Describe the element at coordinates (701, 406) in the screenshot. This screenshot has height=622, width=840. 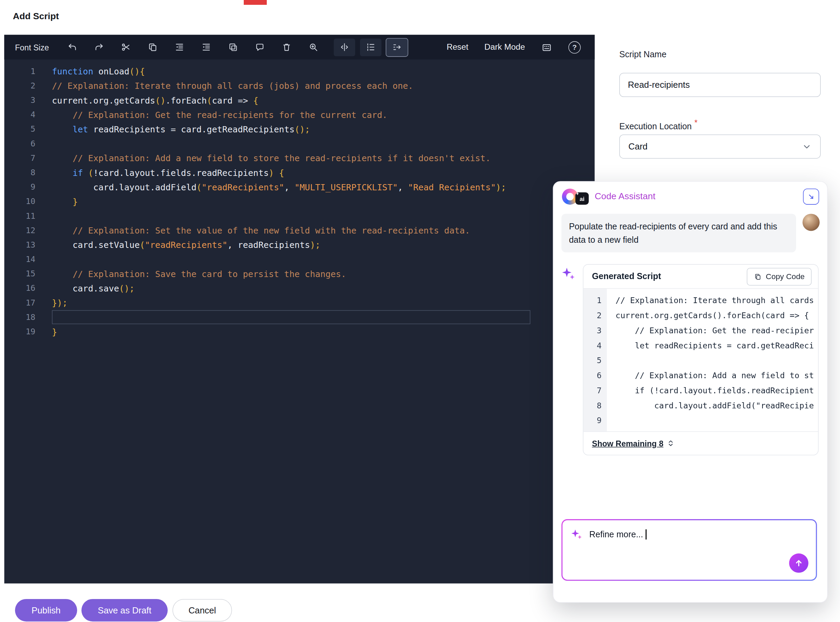
I see `assistant-code-line: 8 card.layout.addField("readRecipie` at that location.